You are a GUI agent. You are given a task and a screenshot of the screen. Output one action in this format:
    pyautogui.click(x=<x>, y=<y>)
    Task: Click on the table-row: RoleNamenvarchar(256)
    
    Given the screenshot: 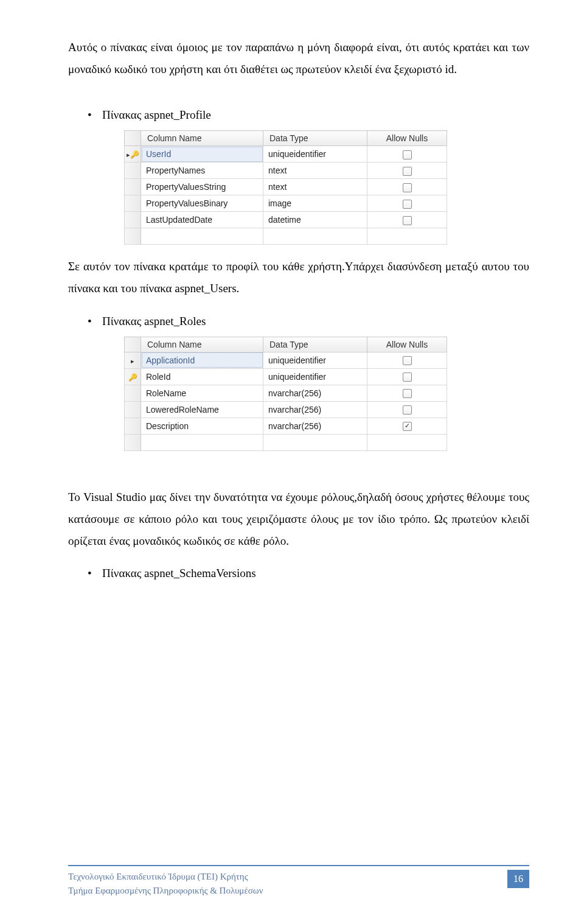 What is the action you would take?
    pyautogui.click(x=286, y=393)
    